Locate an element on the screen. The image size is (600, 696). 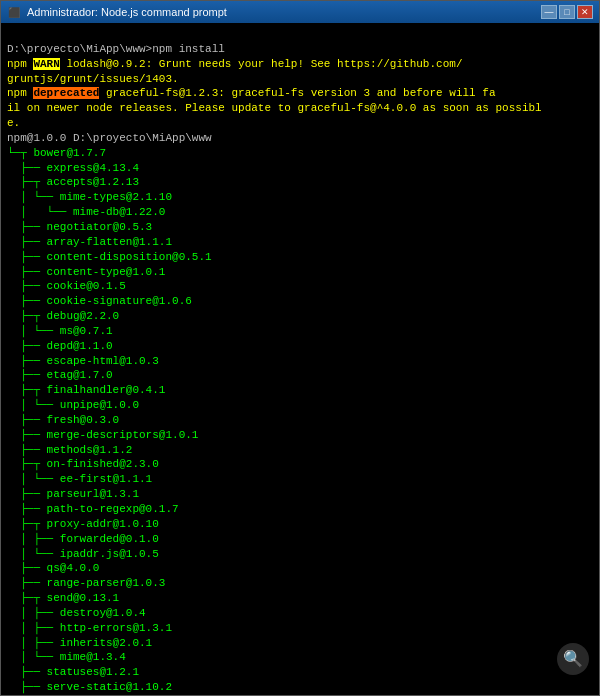
close-button: ✕ is located at coordinates (585, 12).